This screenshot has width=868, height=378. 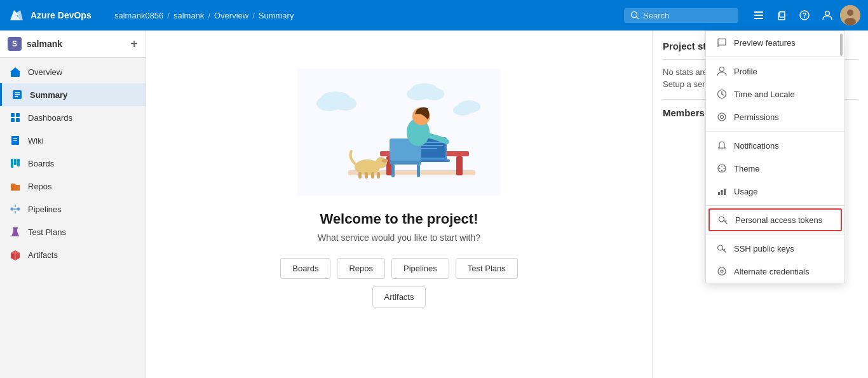 What do you see at coordinates (15, 255) in the screenshot?
I see `artifacts-icon` at bounding box center [15, 255].